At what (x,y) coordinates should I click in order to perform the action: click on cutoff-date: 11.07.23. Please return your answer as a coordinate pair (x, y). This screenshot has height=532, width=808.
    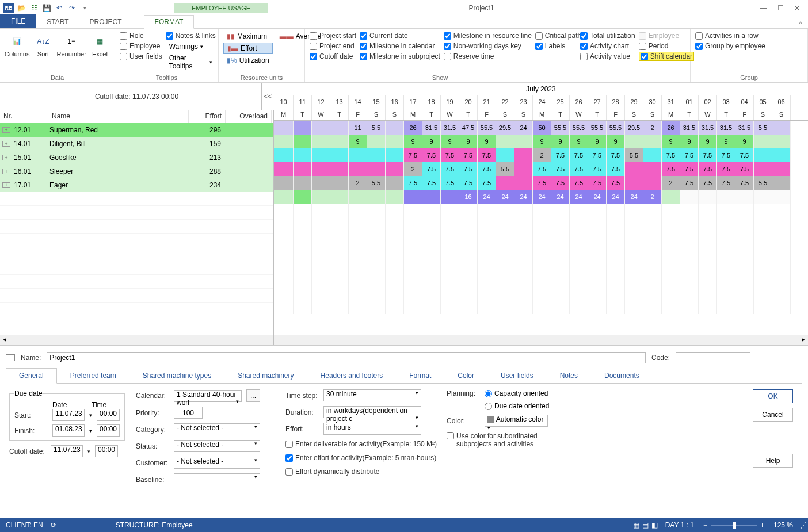
    Looking at the image, I should click on (67, 451).